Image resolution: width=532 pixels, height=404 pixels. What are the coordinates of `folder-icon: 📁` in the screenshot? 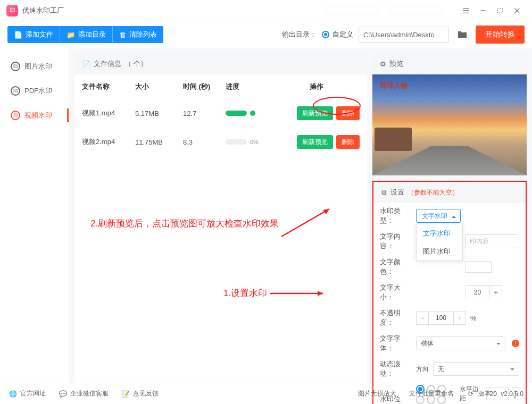 It's located at (71, 35).